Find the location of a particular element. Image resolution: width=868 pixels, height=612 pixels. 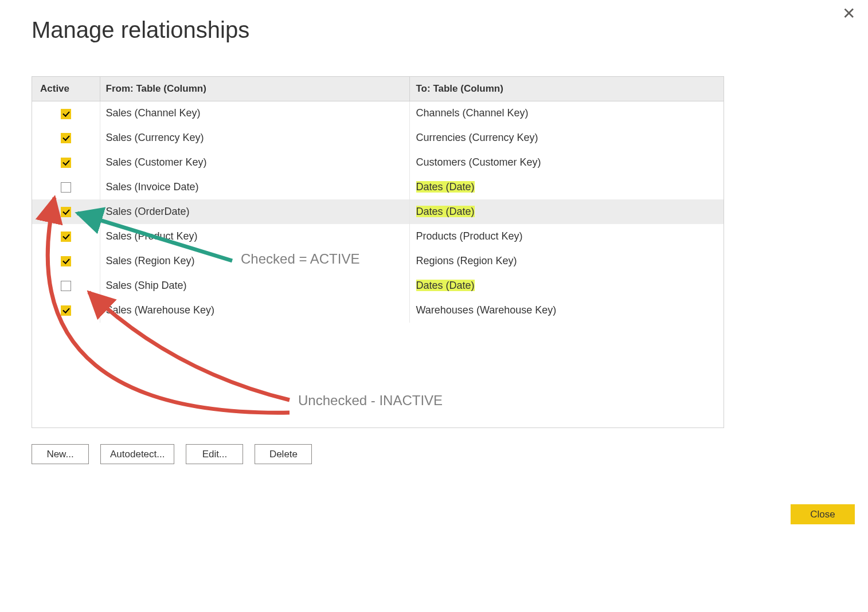

to-cell: Regions (Region Key) is located at coordinates (566, 261).